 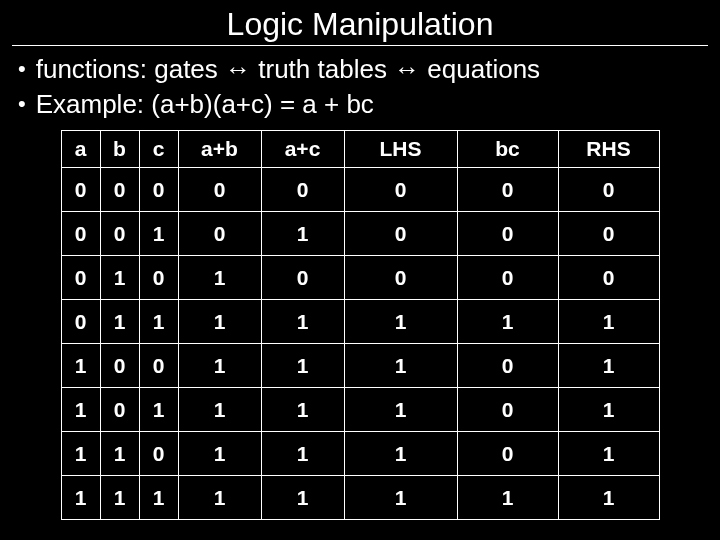 I want to click on table-row: 01111111, so click(x=360, y=322).